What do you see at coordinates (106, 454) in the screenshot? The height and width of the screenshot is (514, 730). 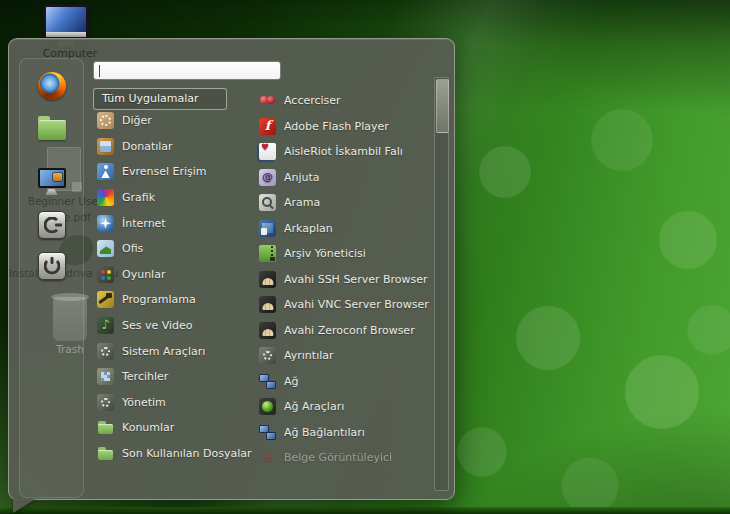 I see `recent-files-icon` at bounding box center [106, 454].